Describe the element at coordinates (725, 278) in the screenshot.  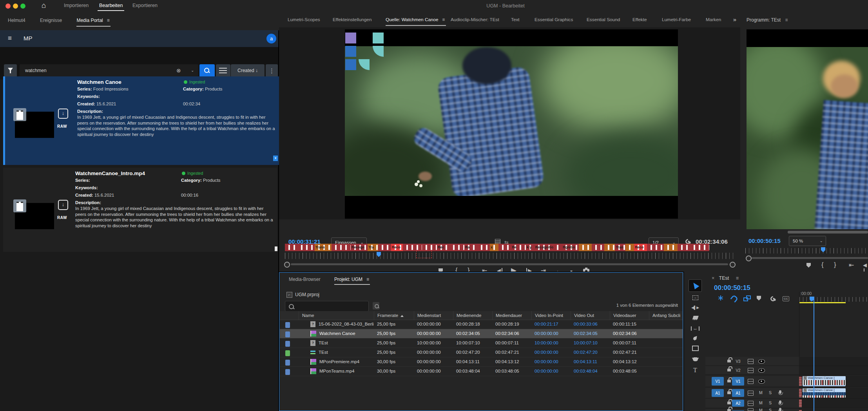
I see `sequence-tab: × TEst ≡` at that location.